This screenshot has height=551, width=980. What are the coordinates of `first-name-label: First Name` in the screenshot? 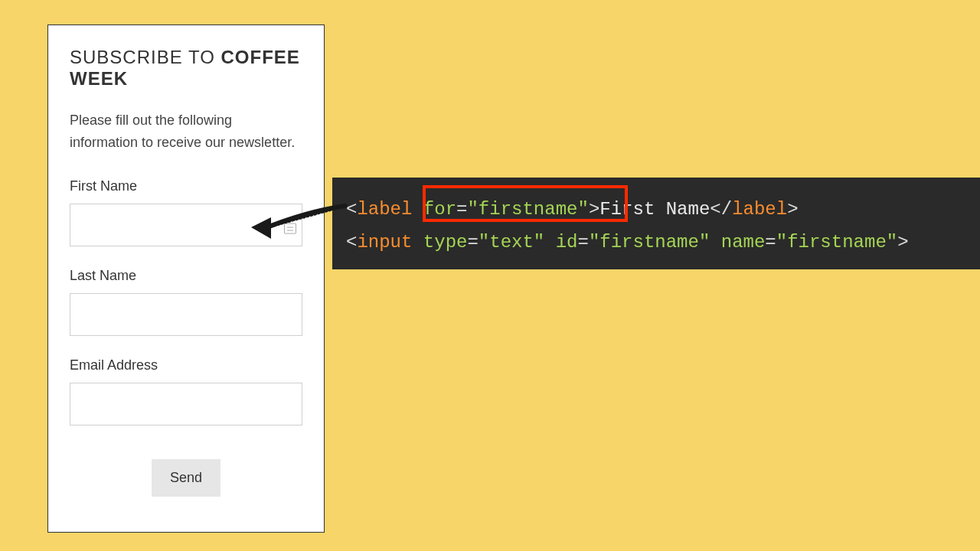 It's located at (186, 187).